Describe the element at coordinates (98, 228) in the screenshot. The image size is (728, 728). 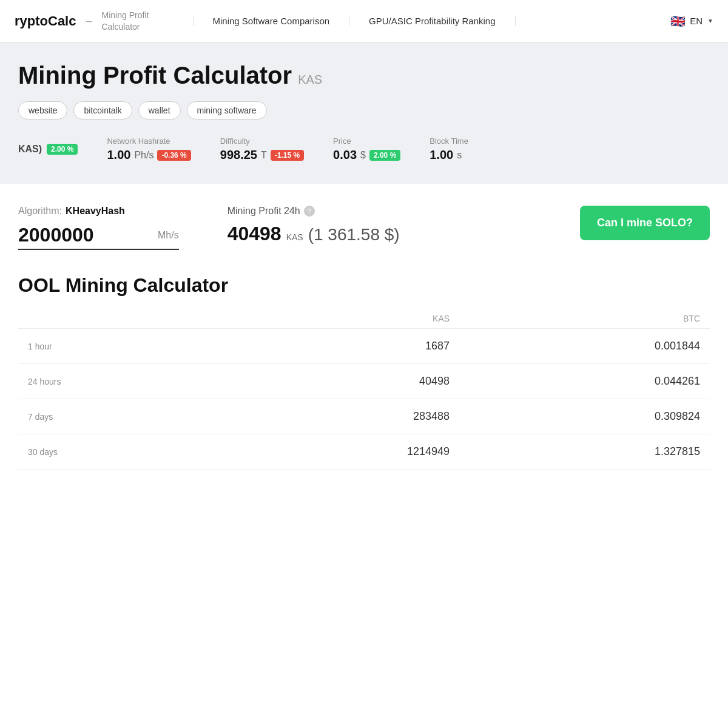
I see `hashrate-block: Algorithm: KHeavyHash Mh/s` at that location.